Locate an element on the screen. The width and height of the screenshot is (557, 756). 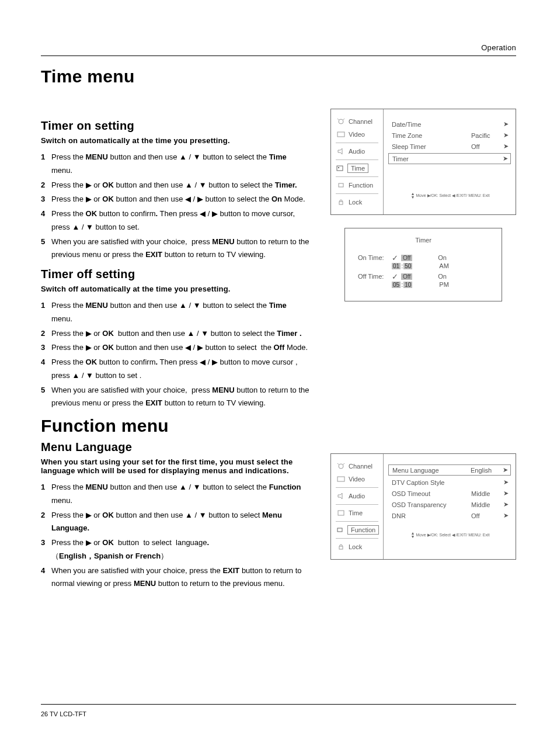
osd-row: Menu LanguageEnglish➤ is located at coordinates (450, 470).